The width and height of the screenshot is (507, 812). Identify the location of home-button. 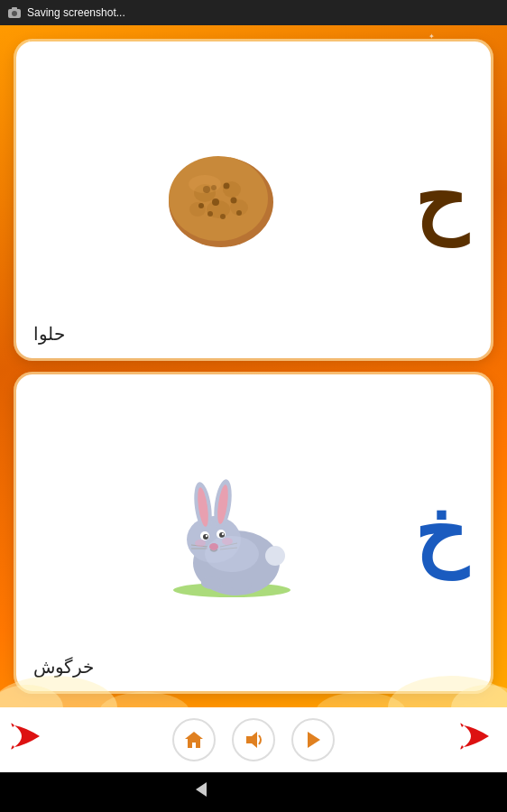
(194, 740).